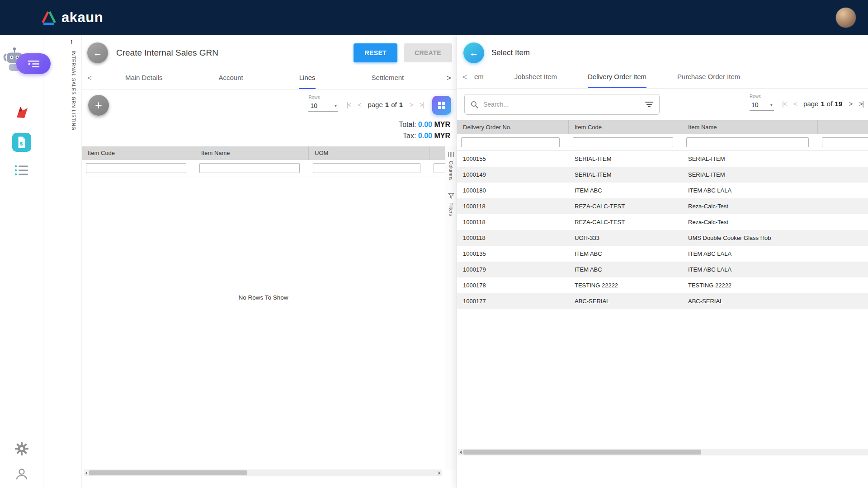 The height and width of the screenshot is (488, 868). Describe the element at coordinates (663, 452) in the screenshot. I see `table-horizontal-scrollbar` at that location.